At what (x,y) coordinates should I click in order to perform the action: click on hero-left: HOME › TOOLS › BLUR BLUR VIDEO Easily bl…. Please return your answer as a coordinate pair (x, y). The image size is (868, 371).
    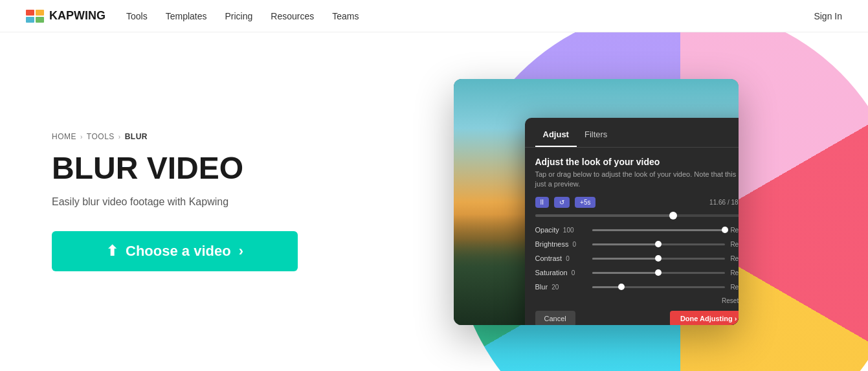
    Looking at the image, I should click on (214, 202).